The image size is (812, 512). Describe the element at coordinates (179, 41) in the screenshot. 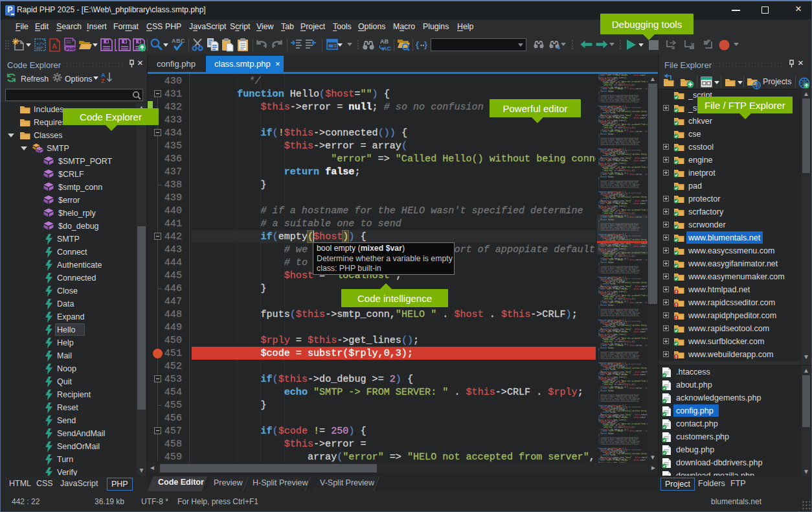

I see `svg-text: ABC` at that location.